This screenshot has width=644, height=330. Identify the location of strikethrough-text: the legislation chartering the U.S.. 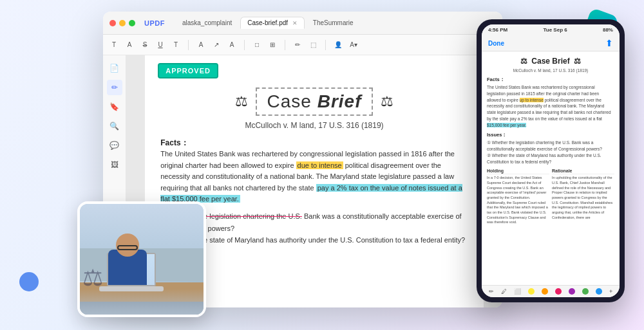
(250, 216).